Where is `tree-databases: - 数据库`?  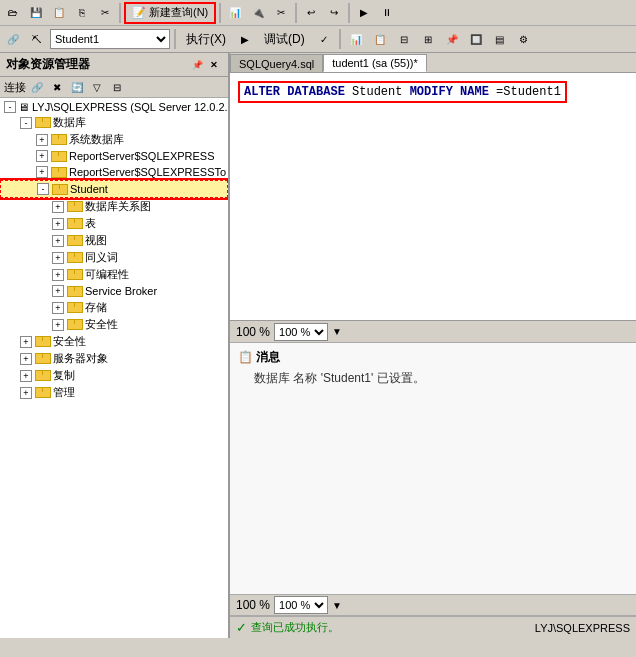 tree-databases: - 数据库 is located at coordinates (114, 122).